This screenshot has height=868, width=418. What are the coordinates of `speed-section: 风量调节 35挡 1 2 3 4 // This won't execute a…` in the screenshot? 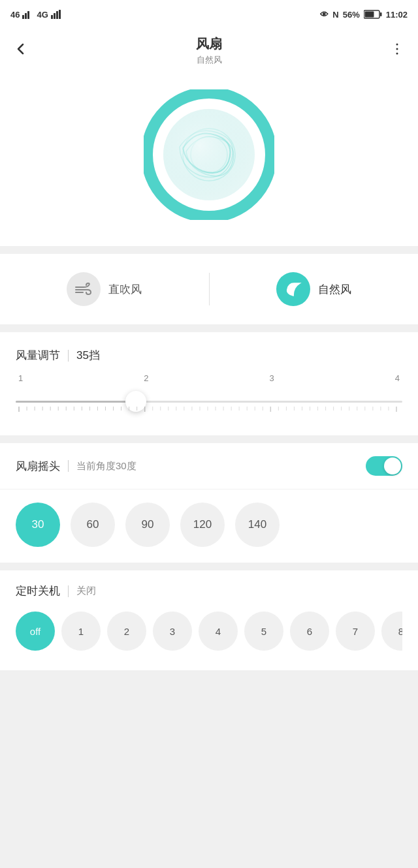 It's located at (209, 384).